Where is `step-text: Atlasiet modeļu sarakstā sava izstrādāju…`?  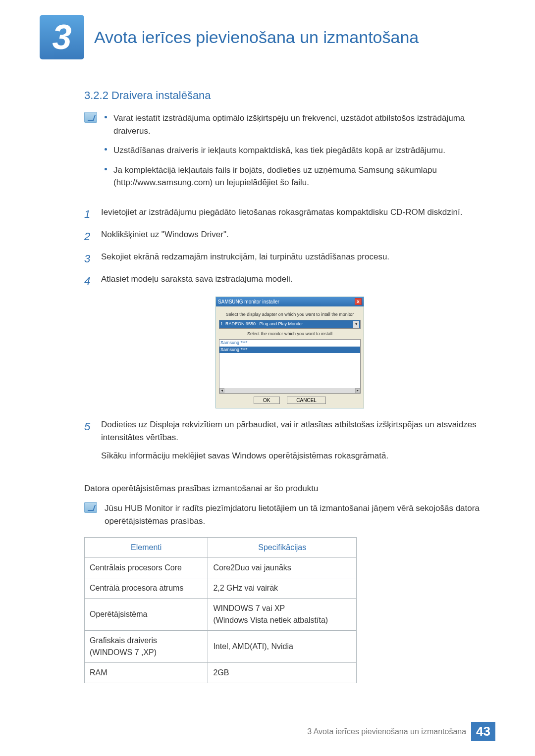
step-text: Atlasiet modeļu sarakstā sava izstrādāju… is located at coordinates (298, 281).